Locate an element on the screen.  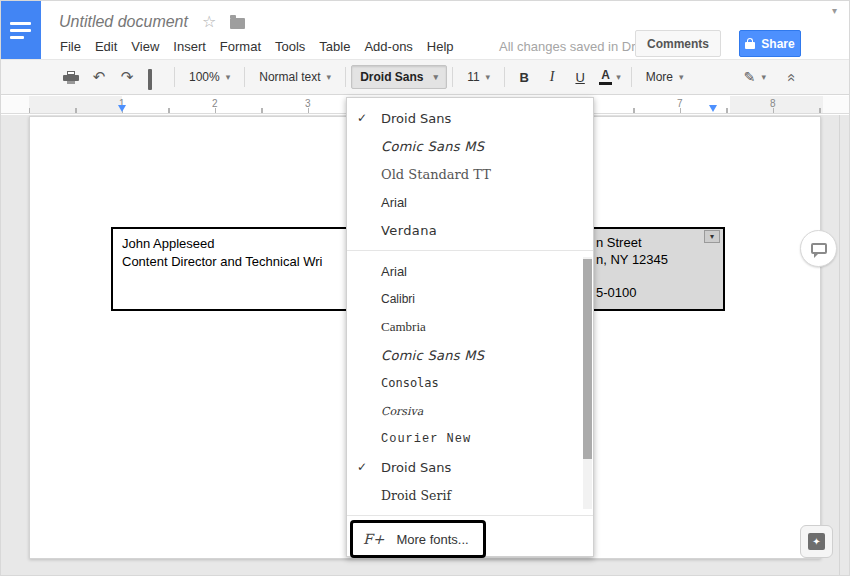
undo-icon: ↶ is located at coordinates (100, 77).